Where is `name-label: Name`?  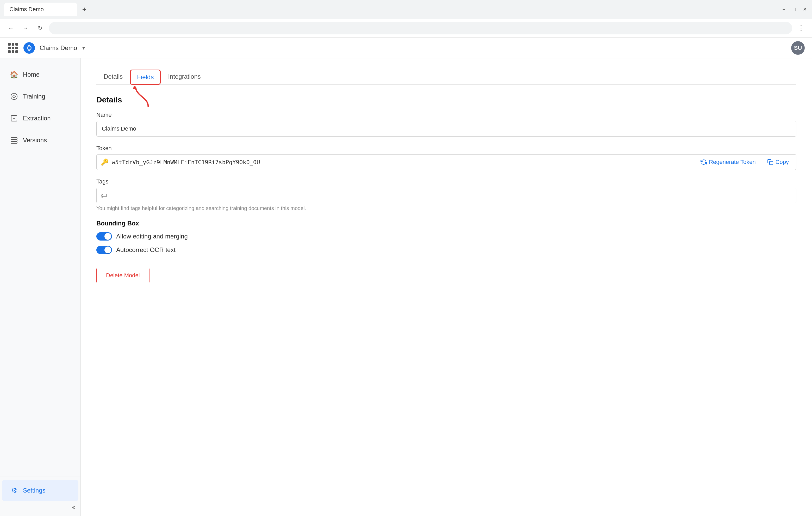 name-label: Name is located at coordinates (446, 115).